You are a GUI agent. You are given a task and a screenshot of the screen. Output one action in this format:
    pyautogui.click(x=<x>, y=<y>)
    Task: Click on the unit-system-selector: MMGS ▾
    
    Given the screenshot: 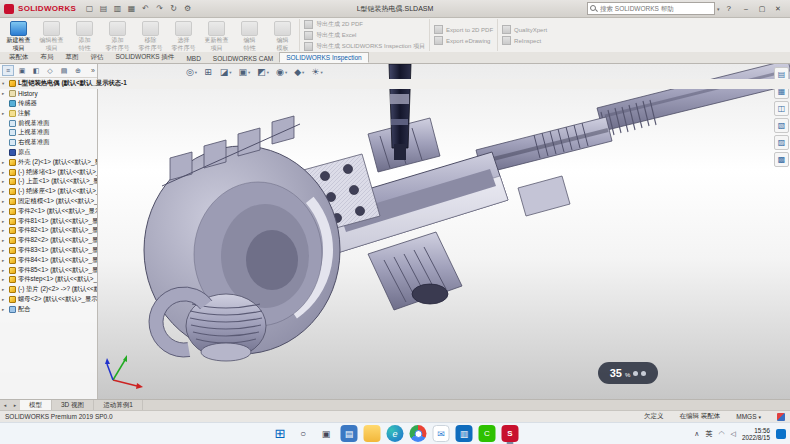 What is the action you would take?
    pyautogui.click(x=748, y=416)
    